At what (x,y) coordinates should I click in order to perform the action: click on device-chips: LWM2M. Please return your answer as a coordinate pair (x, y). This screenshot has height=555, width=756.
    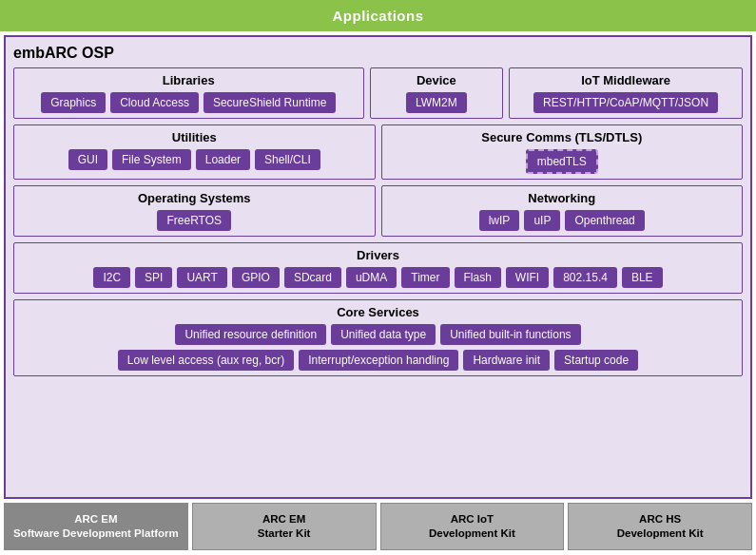
    Looking at the image, I should click on (437, 103).